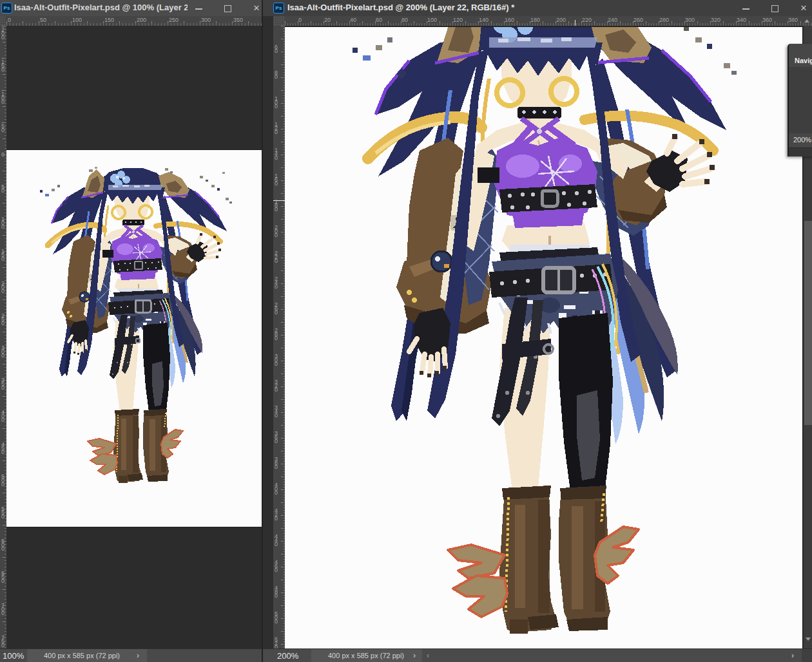  What do you see at coordinates (804, 8) in the screenshot?
I see `close-button: ✕` at bounding box center [804, 8].